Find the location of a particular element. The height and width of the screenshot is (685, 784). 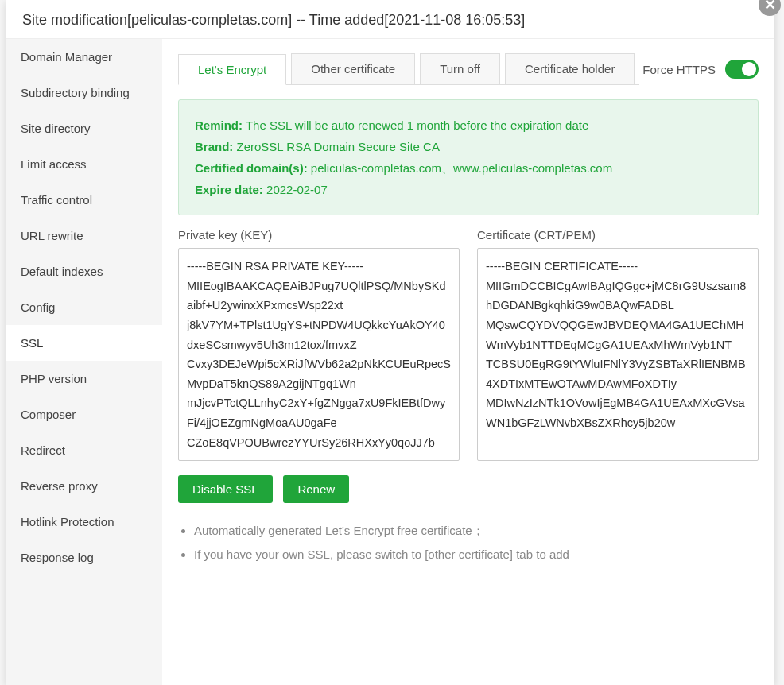

tabs-row: Let's Encrypt Other certificate Turn off… is located at coordinates (468, 69).